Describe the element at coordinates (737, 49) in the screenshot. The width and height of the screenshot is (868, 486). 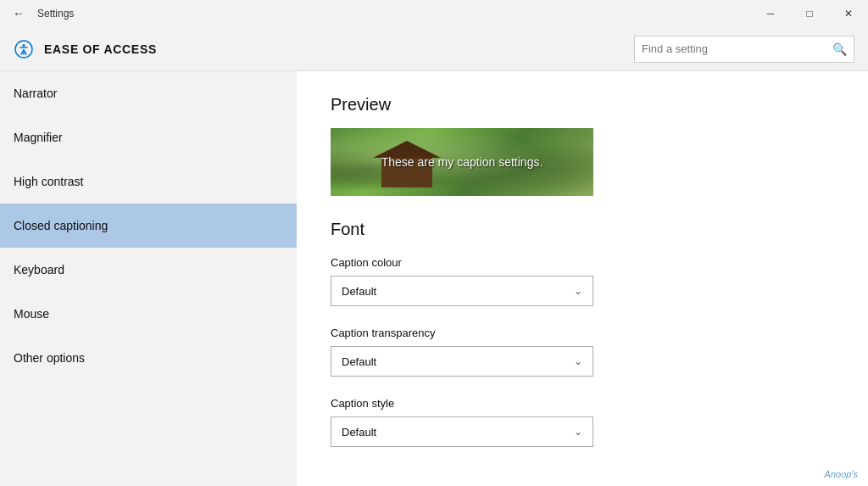
I see `search-input` at that location.